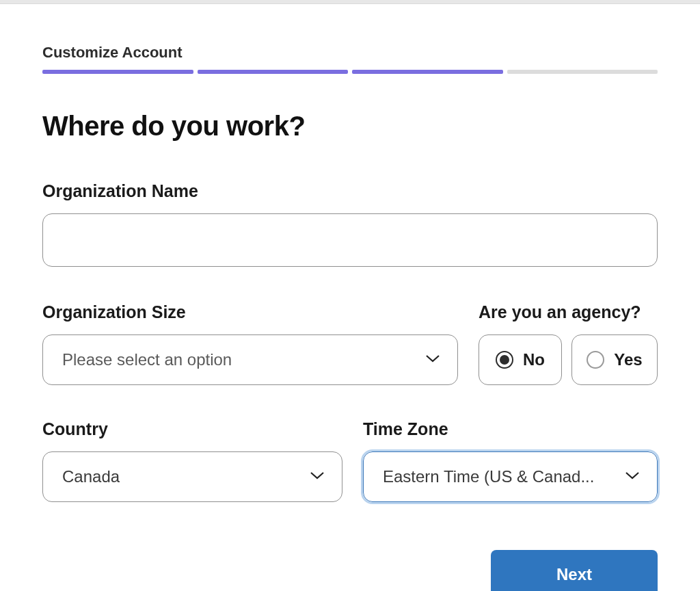  I want to click on progress-bar, so click(350, 72).